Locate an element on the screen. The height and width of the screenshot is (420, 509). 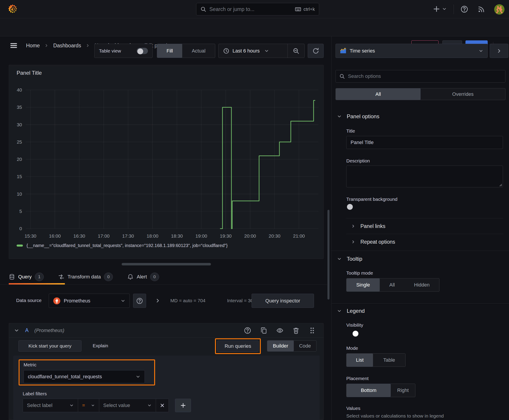
metric-label: Metric is located at coordinates (30, 365).